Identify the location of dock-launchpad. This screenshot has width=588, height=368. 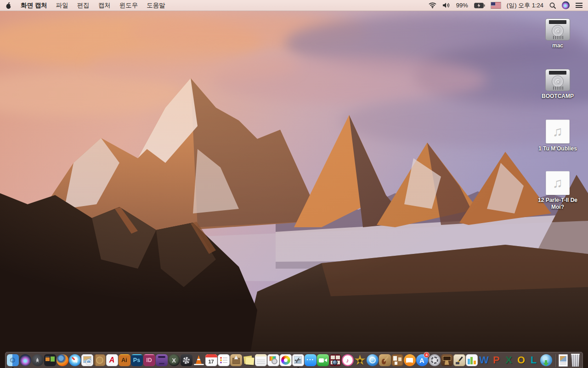
(38, 360).